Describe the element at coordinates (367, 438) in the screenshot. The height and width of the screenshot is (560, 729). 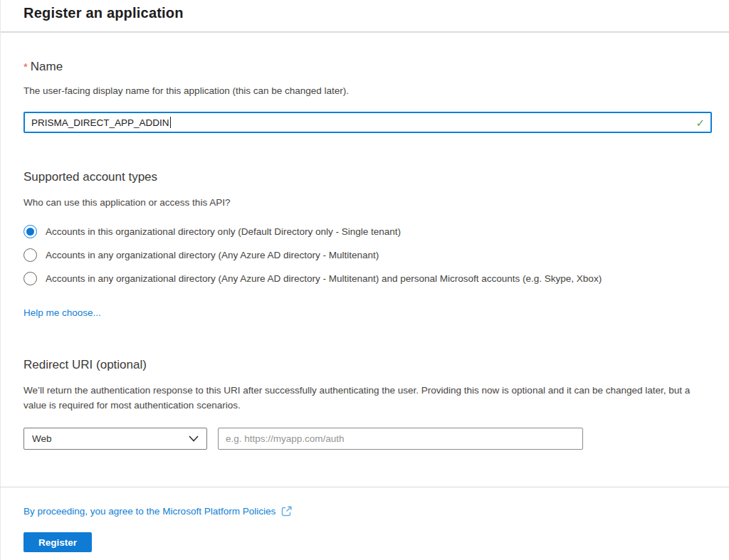
I see `redirect-uri-controls: Web` at that location.